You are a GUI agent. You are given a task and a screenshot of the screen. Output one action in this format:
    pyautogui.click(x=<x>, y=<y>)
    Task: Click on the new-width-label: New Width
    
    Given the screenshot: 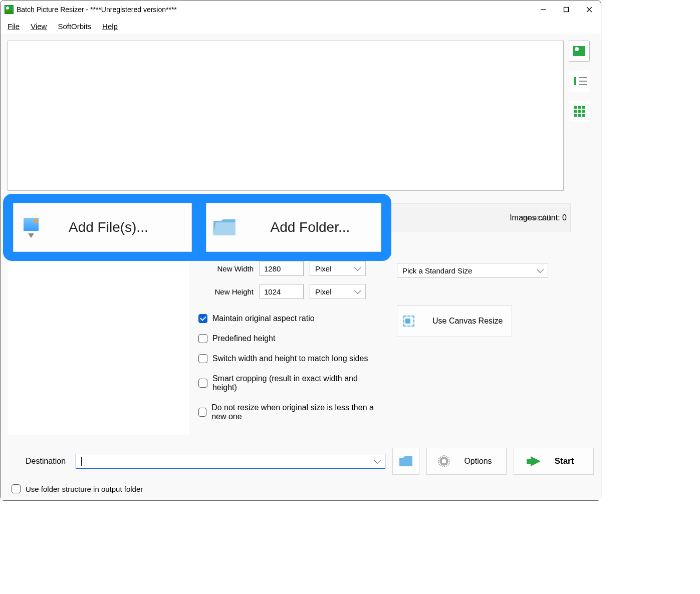 What is the action you would take?
    pyautogui.click(x=226, y=268)
    